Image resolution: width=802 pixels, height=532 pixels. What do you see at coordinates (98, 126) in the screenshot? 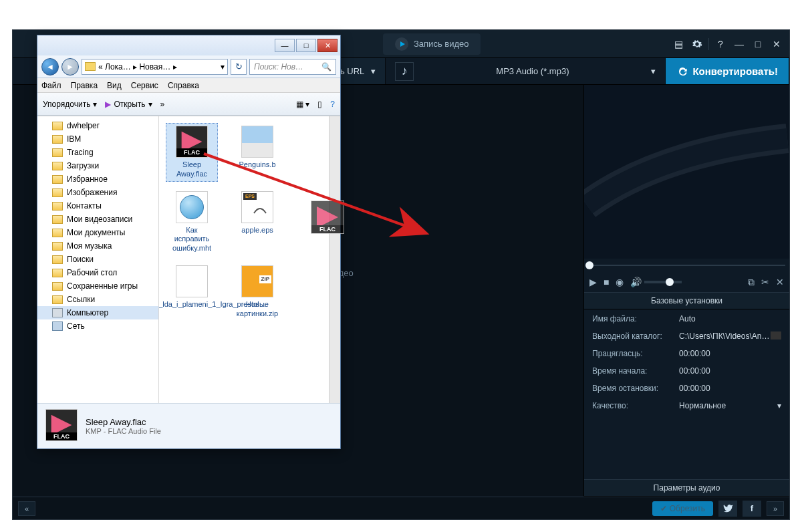
I see `tree-item: dwhelper` at bounding box center [98, 126].